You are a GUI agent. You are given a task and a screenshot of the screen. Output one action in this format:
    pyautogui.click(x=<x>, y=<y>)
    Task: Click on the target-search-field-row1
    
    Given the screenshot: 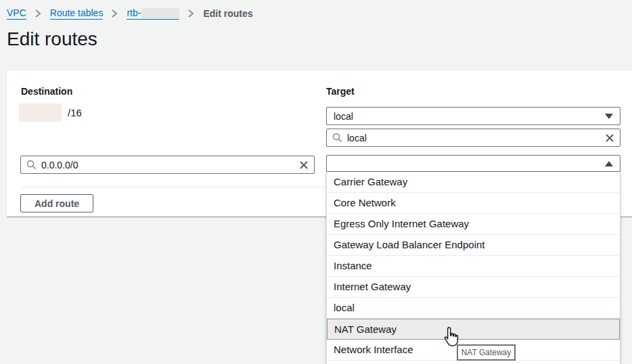 What is the action you would take?
    pyautogui.click(x=474, y=138)
    